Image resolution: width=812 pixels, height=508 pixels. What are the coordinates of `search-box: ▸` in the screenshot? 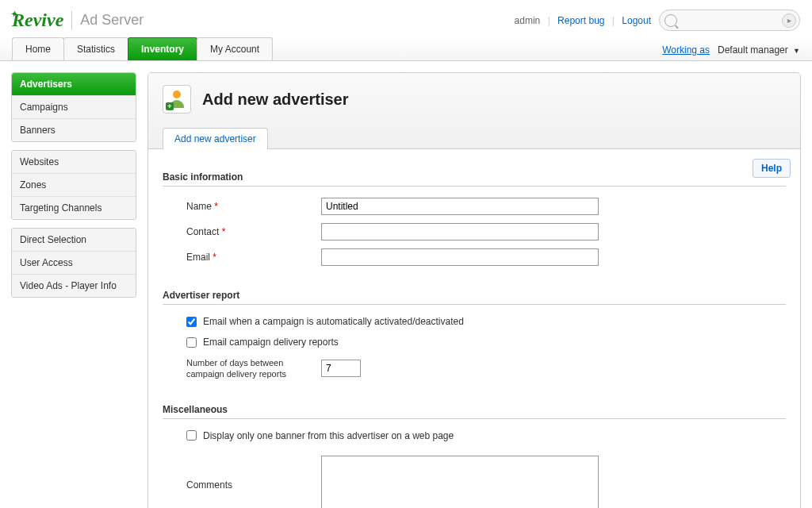 It's located at (730, 21).